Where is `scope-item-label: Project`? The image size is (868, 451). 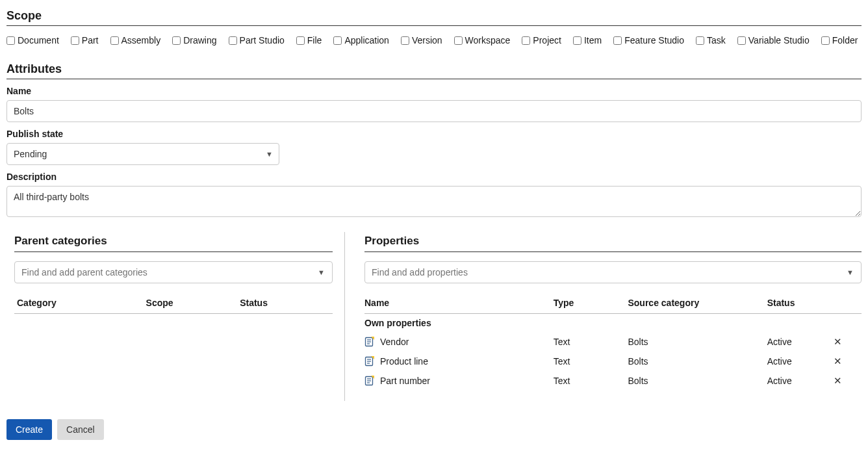 scope-item-label: Project is located at coordinates (547, 40).